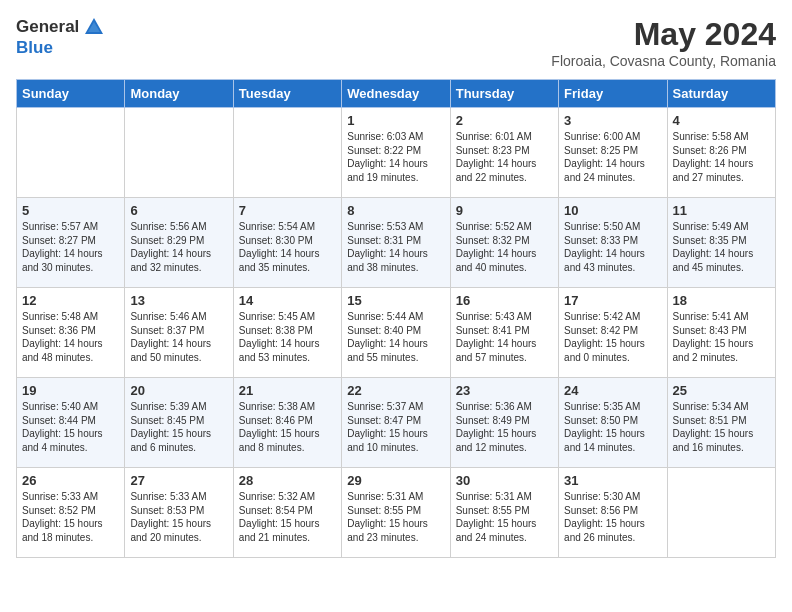 The width and height of the screenshot is (792, 612). Describe the element at coordinates (396, 94) in the screenshot. I see `calendar-header-row: SundayMondayTuesdayWednesdayThursdayFrid…` at that location.